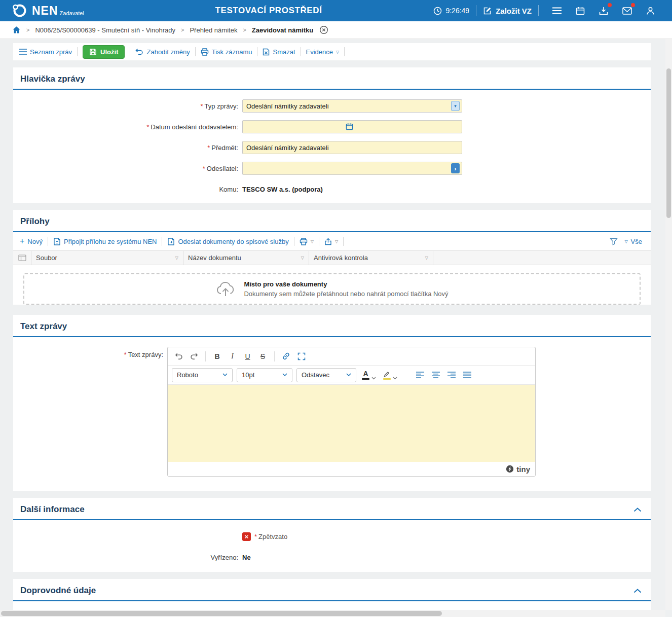  I want to click on send-to-filing-label: Odeslat dokumenty do spisové služby, so click(233, 241).